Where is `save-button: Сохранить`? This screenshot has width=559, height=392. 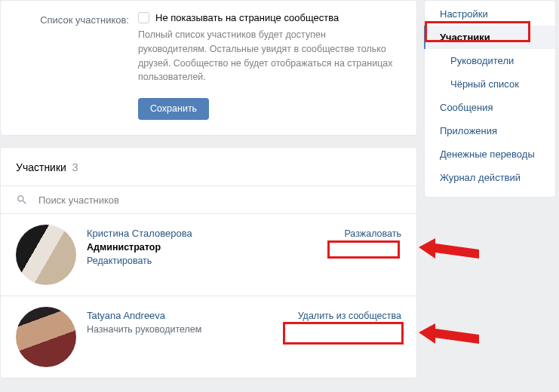
save-button: Сохранить is located at coordinates (174, 109).